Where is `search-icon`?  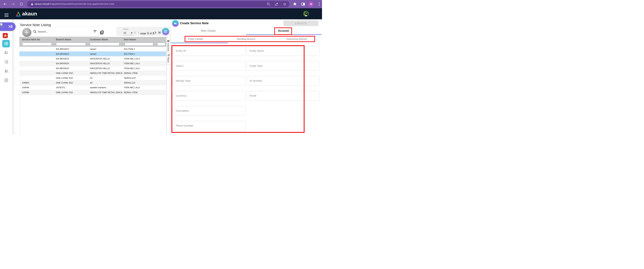 search-icon is located at coordinates (35, 32).